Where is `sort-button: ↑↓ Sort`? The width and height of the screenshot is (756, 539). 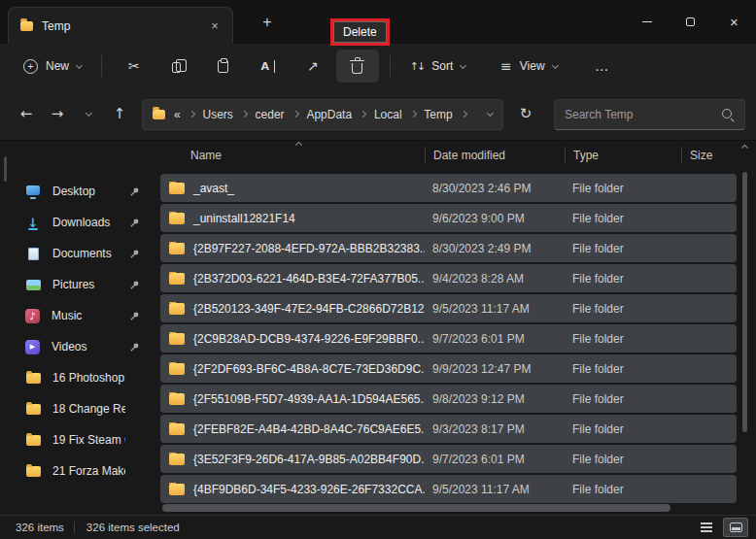
sort-button: ↑↓ Sort is located at coordinates (437, 66).